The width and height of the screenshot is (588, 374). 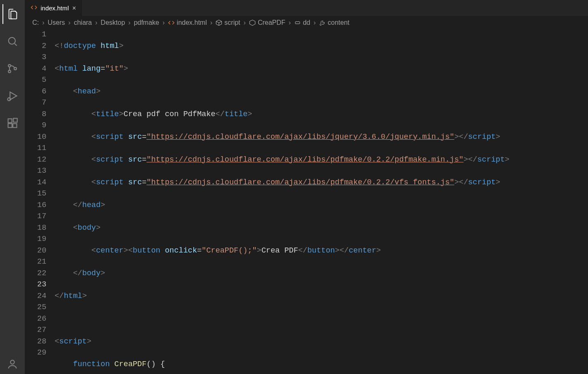 What do you see at coordinates (321, 319) in the screenshot?
I see `code-line` at bounding box center [321, 319].